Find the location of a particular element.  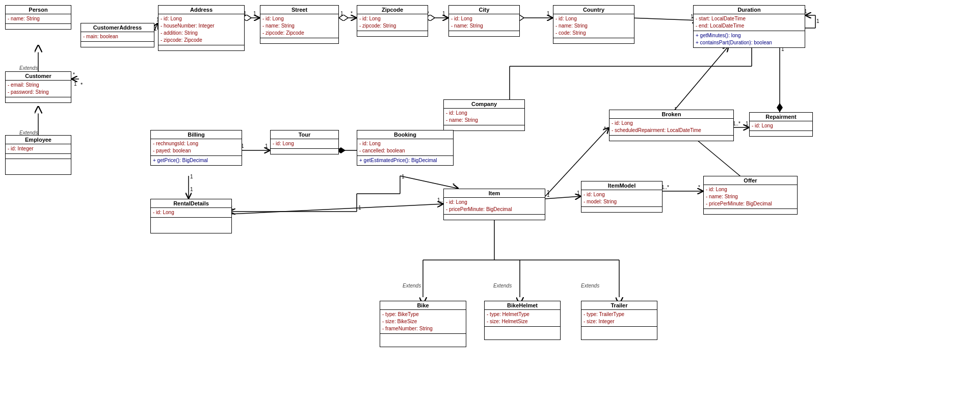

class-duration-methods: + getMinutes(): long + containsPart(Dura… is located at coordinates (749, 39).